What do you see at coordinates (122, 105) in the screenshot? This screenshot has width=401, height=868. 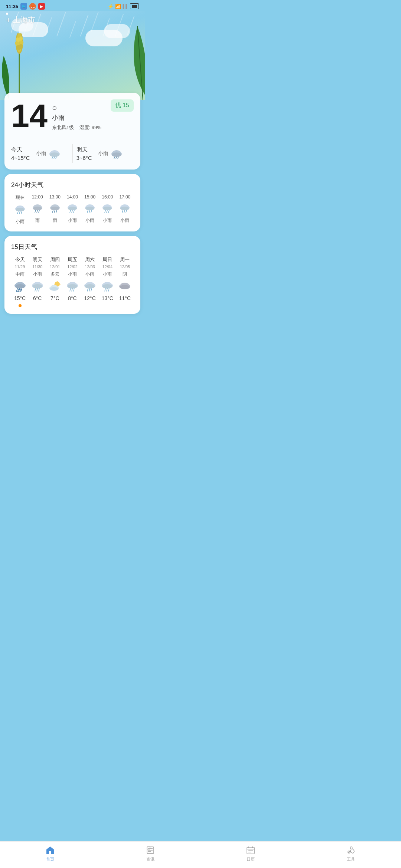 I see `aqi-badge: 优 15` at bounding box center [122, 105].